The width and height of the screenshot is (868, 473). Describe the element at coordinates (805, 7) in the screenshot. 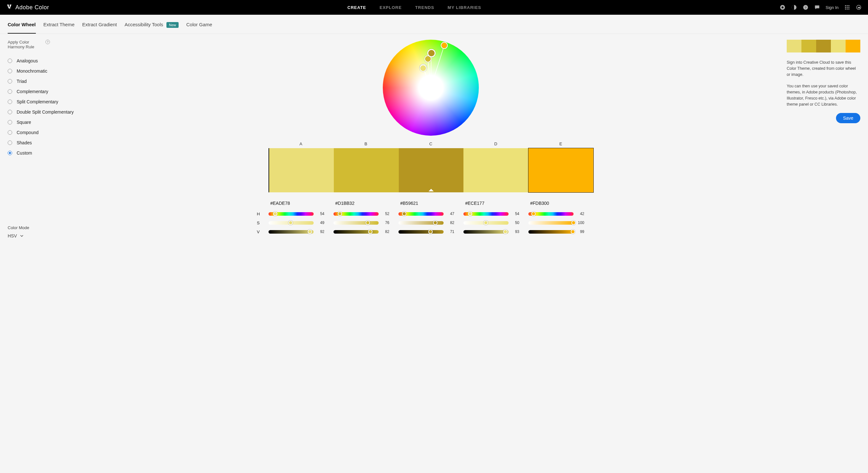

I see `help-icon: ?` at that location.